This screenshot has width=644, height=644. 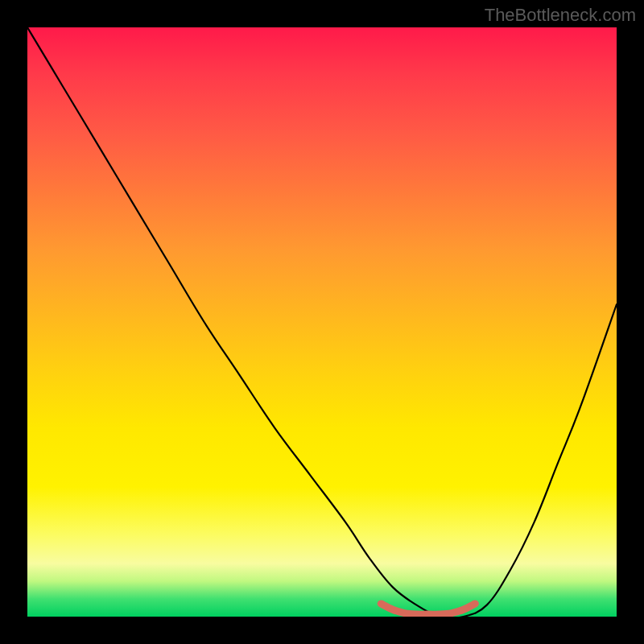 I want to click on optimal-range-marker, so click(x=428, y=609).